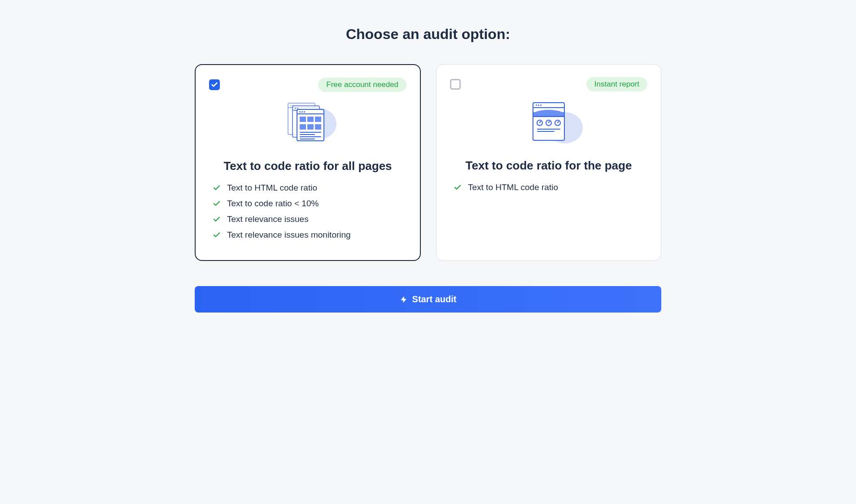  What do you see at coordinates (428, 300) in the screenshot?
I see `start-audit-button: Start audit` at bounding box center [428, 300].